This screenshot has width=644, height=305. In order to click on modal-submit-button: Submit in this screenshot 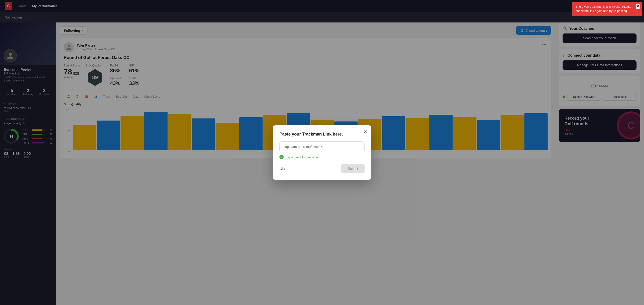, I will do `click(353, 168)`.